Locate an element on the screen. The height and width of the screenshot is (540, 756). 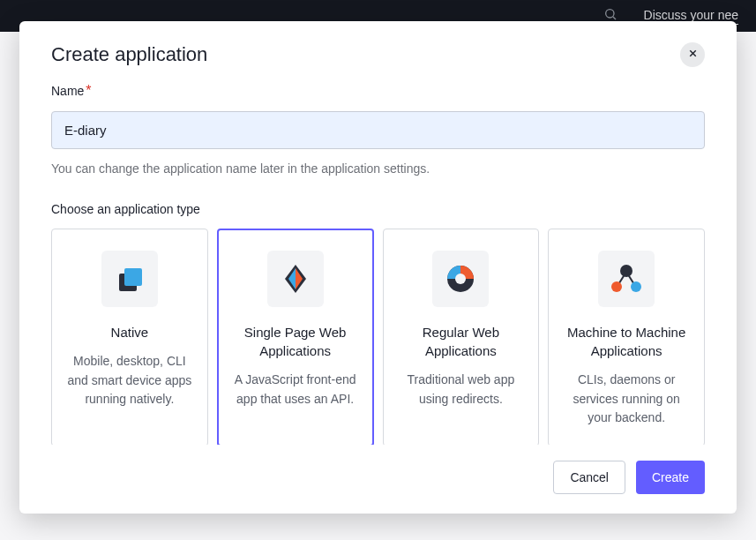
app-type-section-label: Choose an application type is located at coordinates (378, 209).